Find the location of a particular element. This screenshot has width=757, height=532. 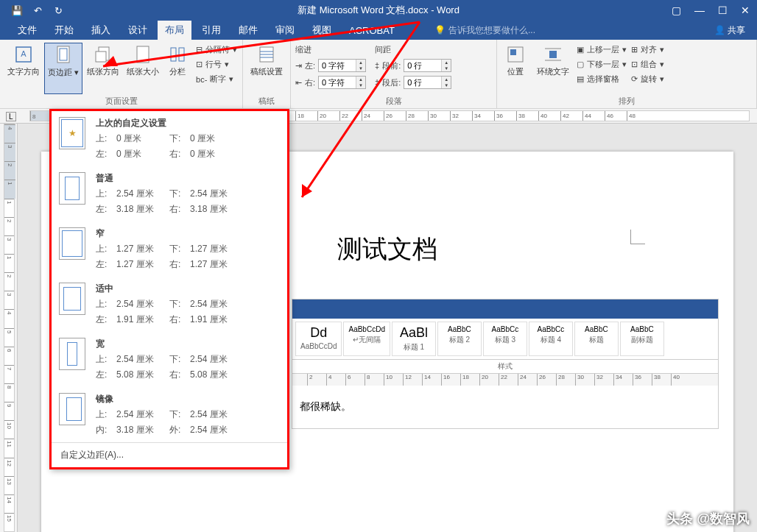

close-icon: ✕ is located at coordinates (745, 10).